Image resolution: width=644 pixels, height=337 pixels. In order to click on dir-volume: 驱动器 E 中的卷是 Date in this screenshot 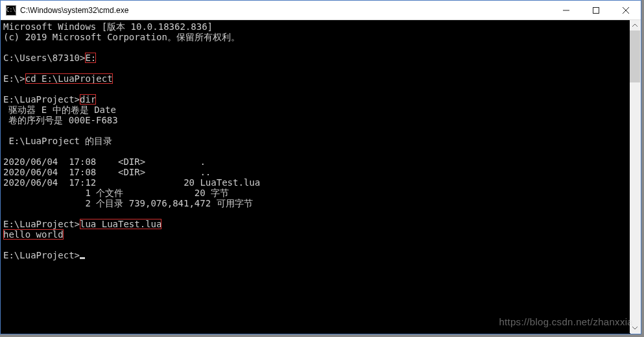, I will do `click(60, 110)`.